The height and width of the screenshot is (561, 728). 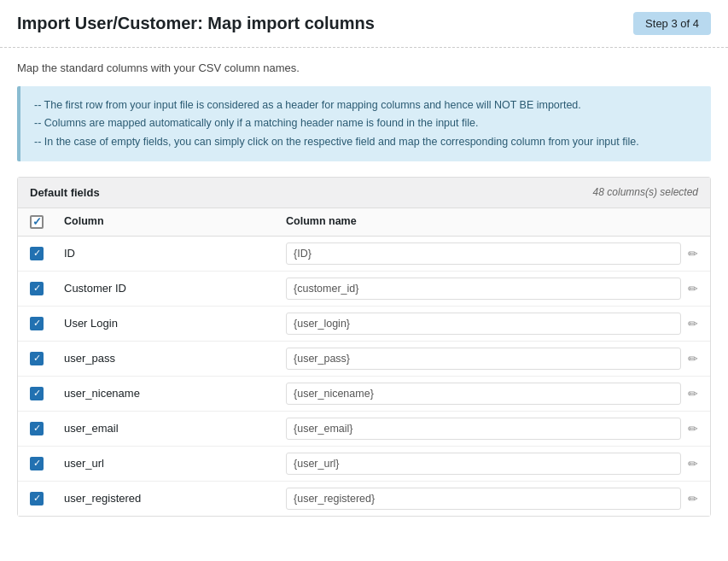 What do you see at coordinates (37, 359) in the screenshot?
I see `row-checkbox-user-pass: ✓` at bounding box center [37, 359].